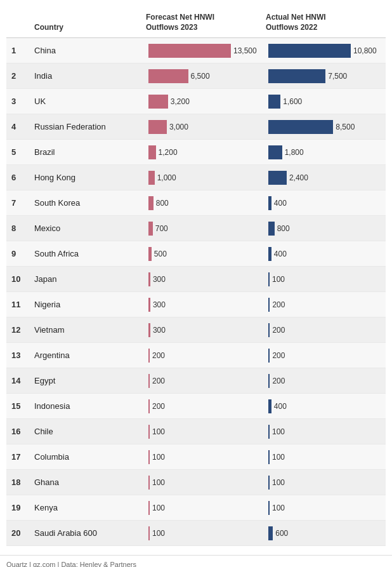  What do you see at coordinates (19, 406) in the screenshot?
I see `rank-cell: 15` at bounding box center [19, 406].